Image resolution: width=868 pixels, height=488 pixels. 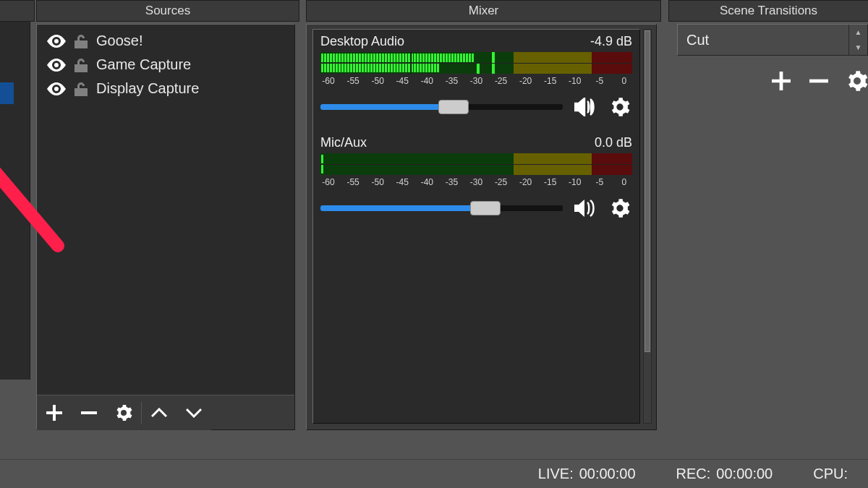 What do you see at coordinates (166, 88) in the screenshot?
I see `source-row: Display Capture` at bounding box center [166, 88].